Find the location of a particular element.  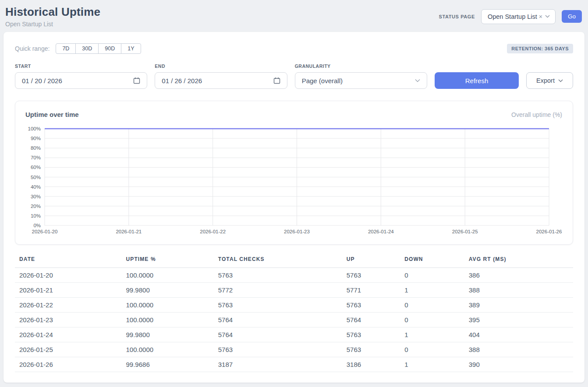

table-row: 2026-01-23100.0000576457640395 is located at coordinates (294, 320).